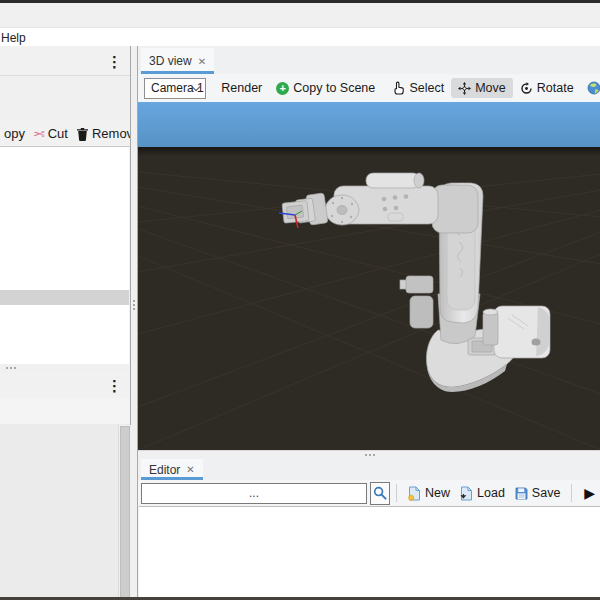 This screenshot has width=600, height=600. What do you see at coordinates (58, 134) in the screenshot?
I see `cut-button-label: Cut` at bounding box center [58, 134].